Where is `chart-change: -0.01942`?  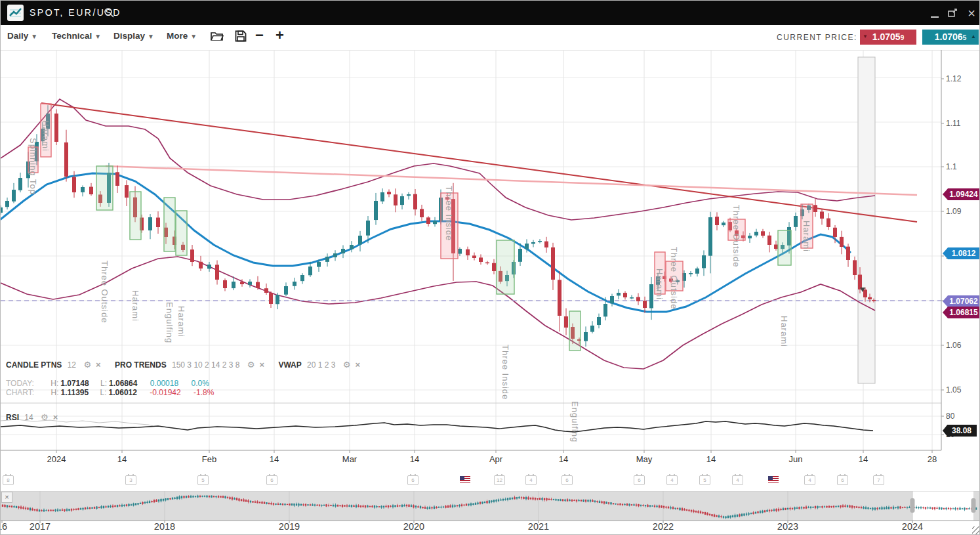
chart-change: -0.01942 is located at coordinates (165, 393).